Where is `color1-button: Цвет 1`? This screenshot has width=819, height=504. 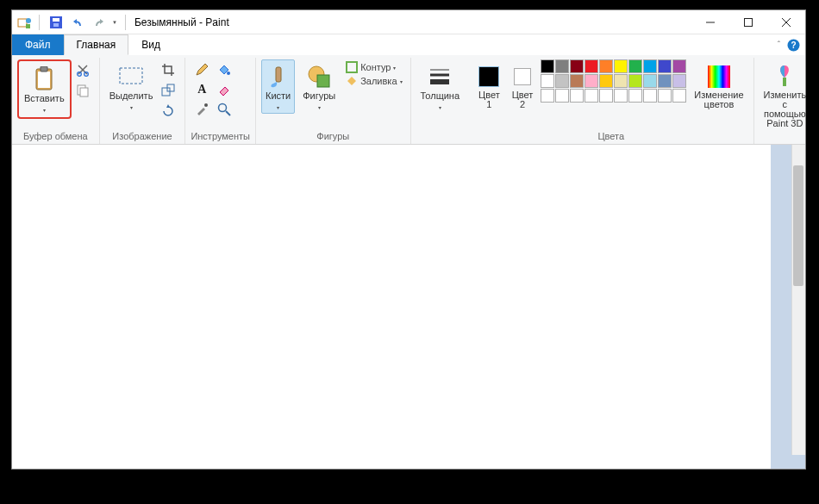 color1-button: Цвет 1 is located at coordinates (490, 84).